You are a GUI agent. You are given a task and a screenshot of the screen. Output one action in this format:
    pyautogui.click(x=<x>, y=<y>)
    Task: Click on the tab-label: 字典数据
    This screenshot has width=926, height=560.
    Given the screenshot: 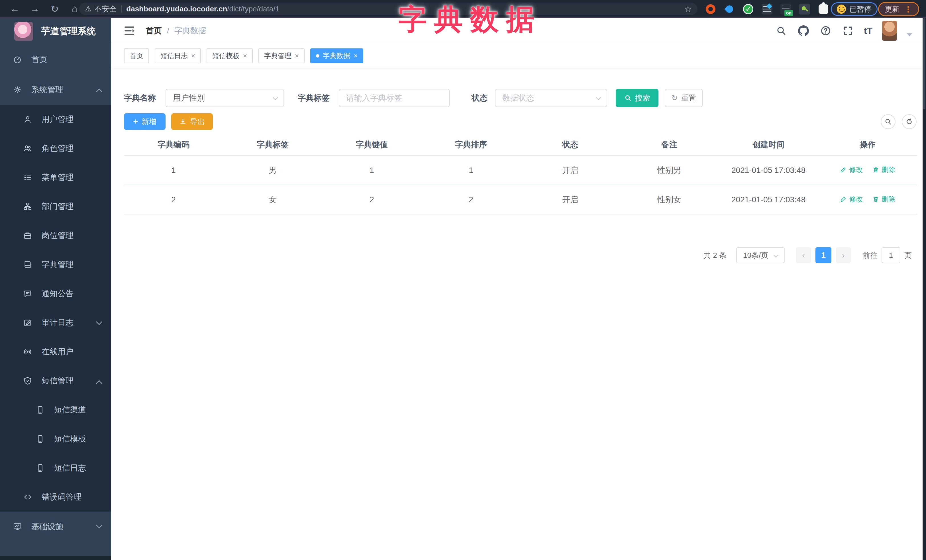 What is the action you would take?
    pyautogui.click(x=337, y=56)
    